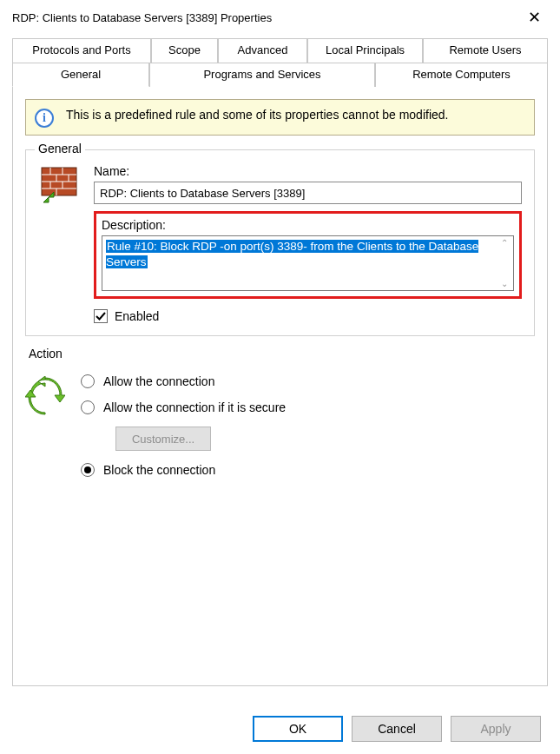 The height and width of the screenshot is (754, 560). What do you see at coordinates (365, 50) in the screenshot?
I see `tab-local-principals: Local Principals` at bounding box center [365, 50].